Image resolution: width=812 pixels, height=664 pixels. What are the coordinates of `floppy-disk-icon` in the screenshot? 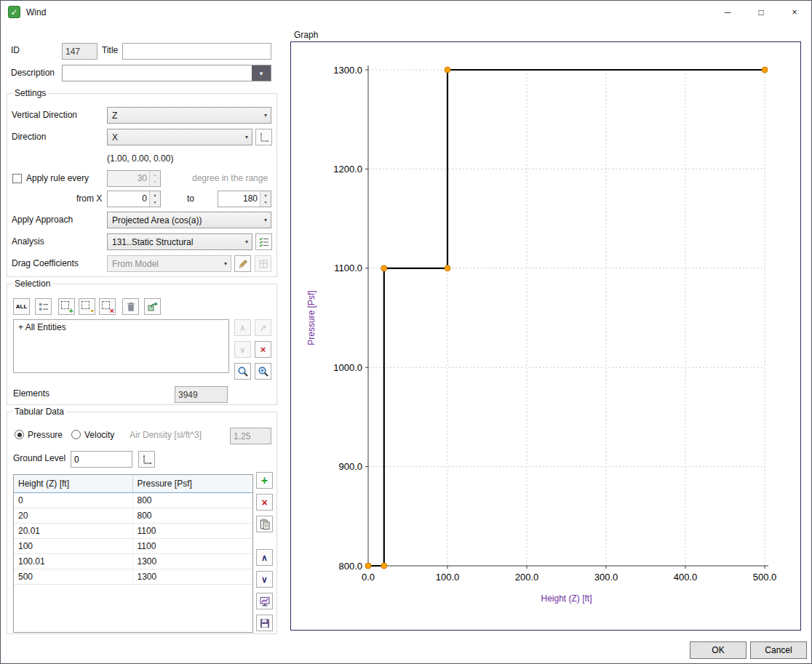 It's located at (265, 623).